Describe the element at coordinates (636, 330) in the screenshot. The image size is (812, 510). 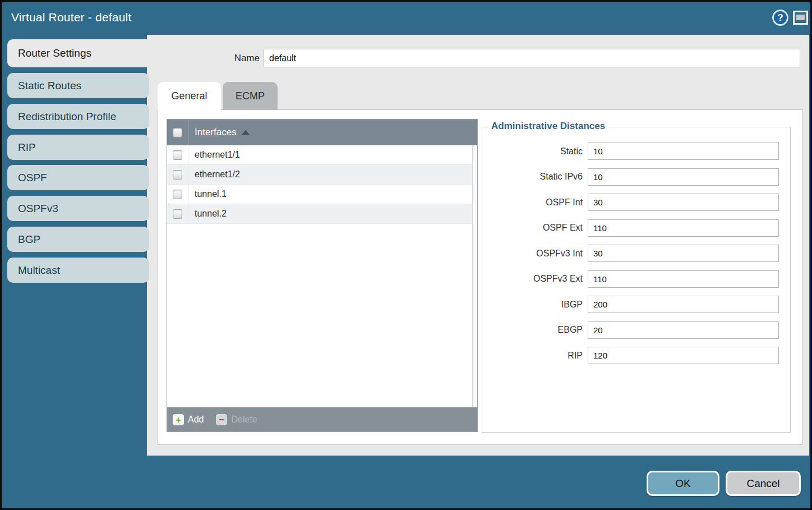
I see `field-row: EBGP` at that location.